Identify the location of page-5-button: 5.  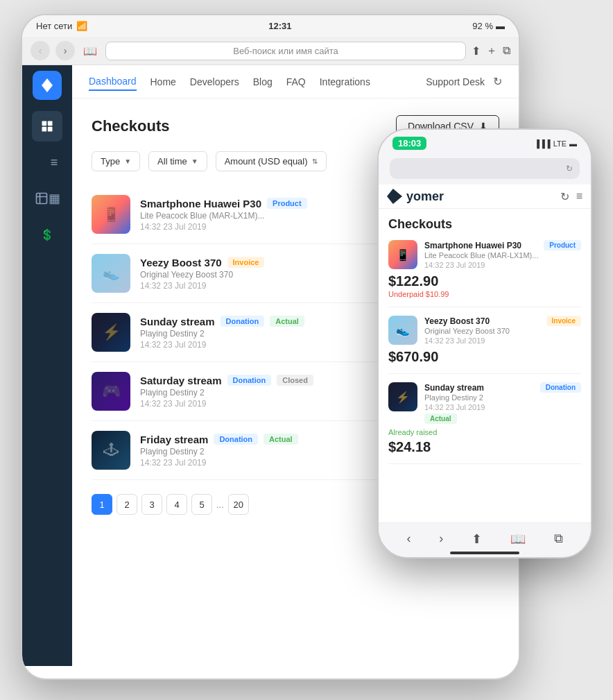
(202, 504).